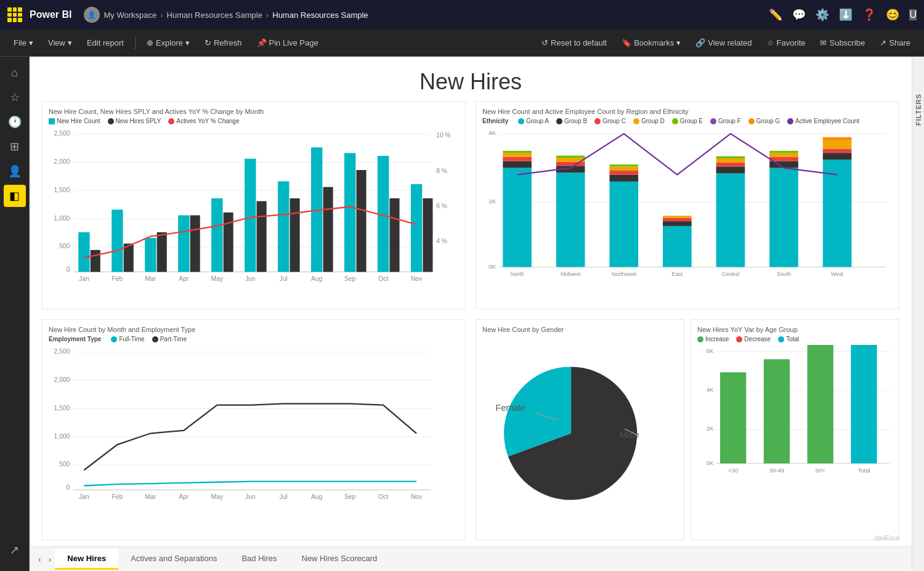  I want to click on comments-icon: 💬, so click(799, 15).